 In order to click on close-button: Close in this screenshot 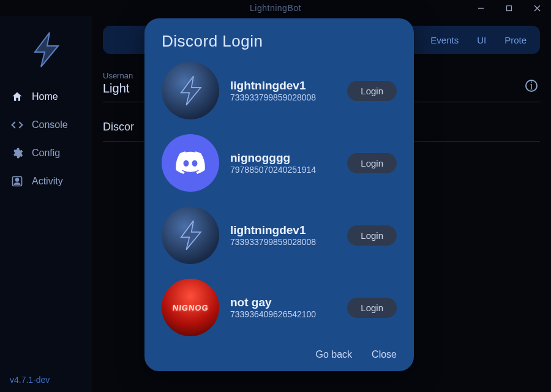, I will do `click(384, 355)`.